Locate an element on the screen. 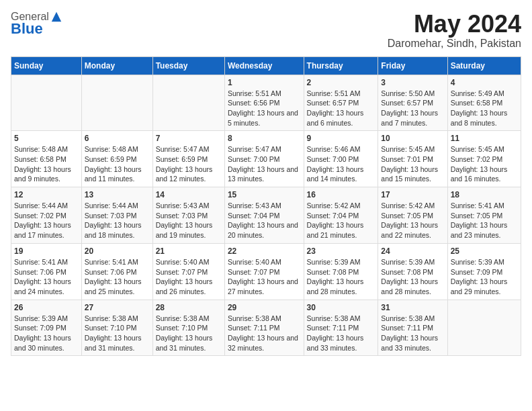 The width and height of the screenshot is (532, 411). calendar-cell: 30Sunrise: 5:38 AMSunset: 7:11 PMDayligh… is located at coordinates (341, 328).